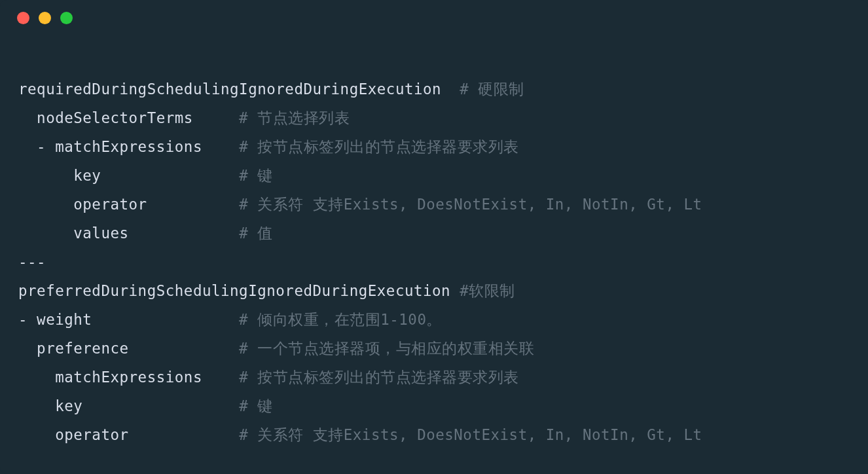  Describe the element at coordinates (256, 233) in the screenshot. I see `yaml-comment: # 值` at that location.